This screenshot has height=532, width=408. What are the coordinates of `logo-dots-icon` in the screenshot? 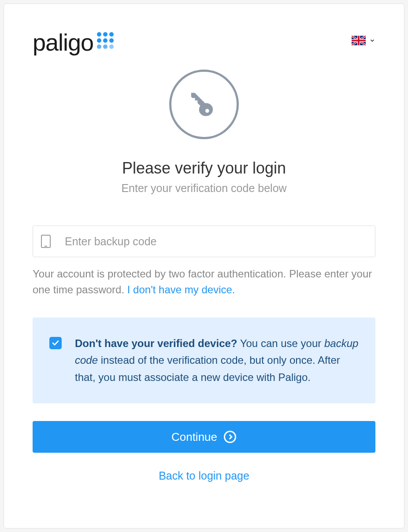 It's located at (105, 41).